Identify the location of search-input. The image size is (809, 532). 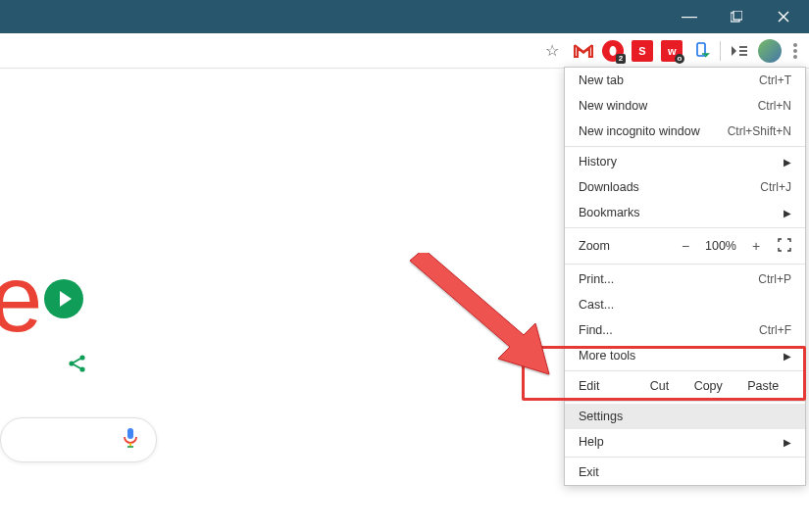
(78, 440).